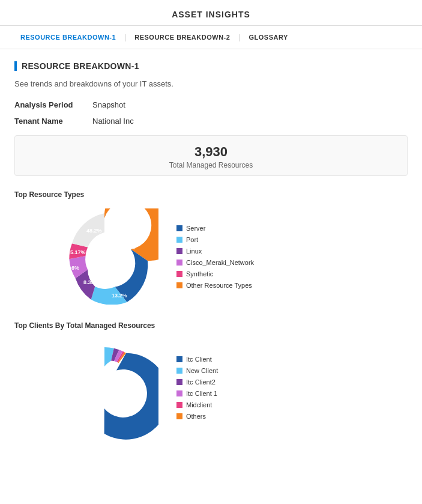  Describe the element at coordinates (215, 285) in the screenshot. I see `legend-other-resource: Other Resource Types` at that location.